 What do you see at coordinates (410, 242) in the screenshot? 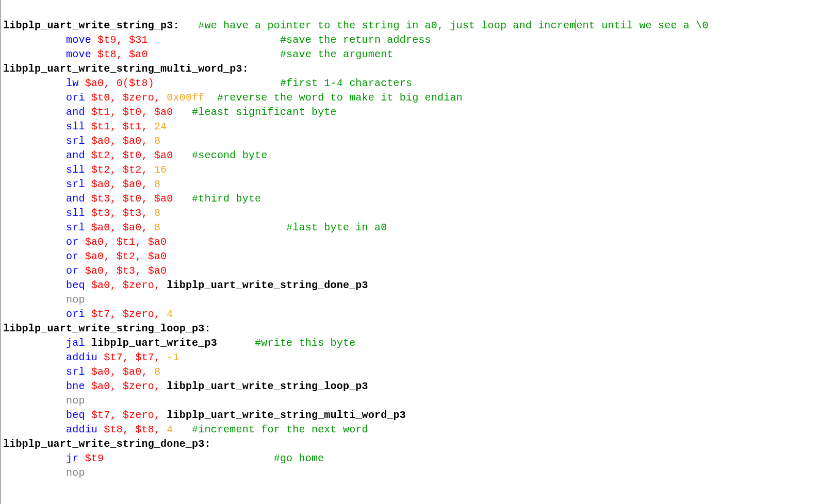
I see `code-line: or $a0, $t1, $a0` at bounding box center [410, 242].